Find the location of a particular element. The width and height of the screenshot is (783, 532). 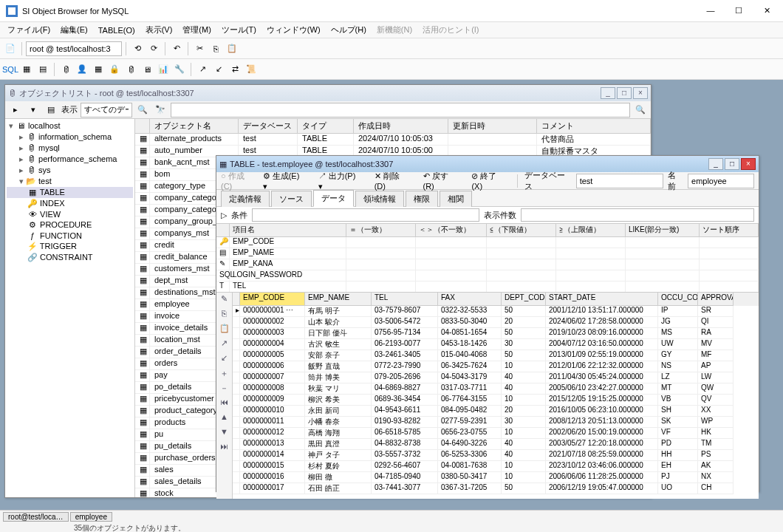

bottom-tab-conn: root@test/loca… is located at coordinates (35, 517).